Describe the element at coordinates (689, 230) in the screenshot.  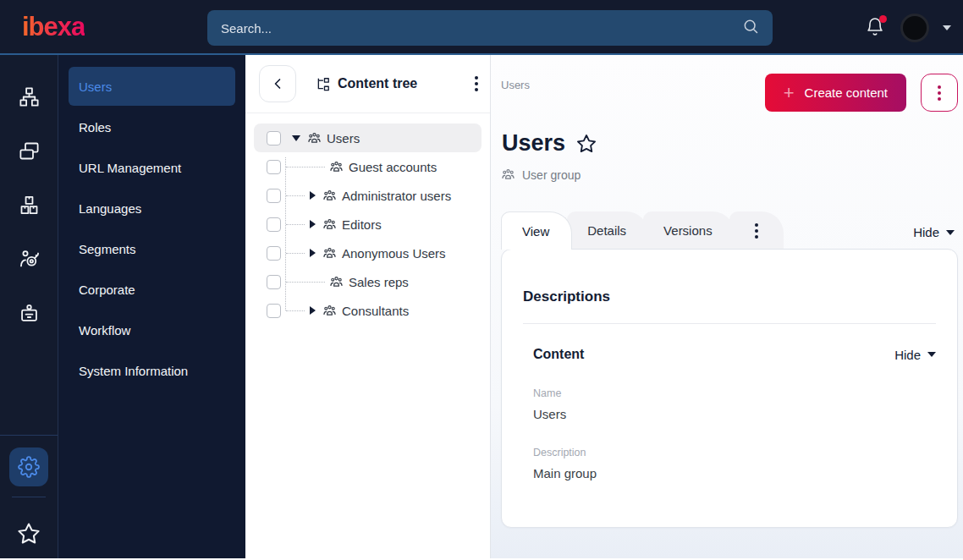
I see `tab-versions: Versions` at that location.